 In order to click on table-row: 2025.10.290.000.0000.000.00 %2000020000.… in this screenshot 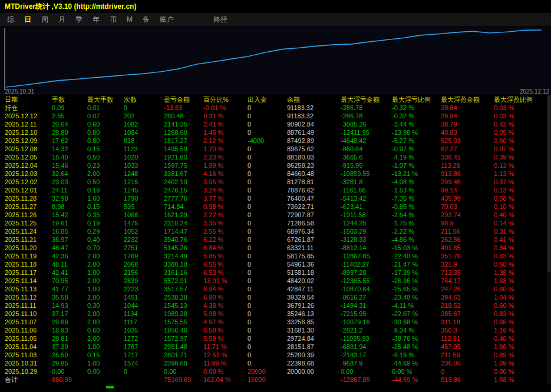, I will do `click(276, 371)`.